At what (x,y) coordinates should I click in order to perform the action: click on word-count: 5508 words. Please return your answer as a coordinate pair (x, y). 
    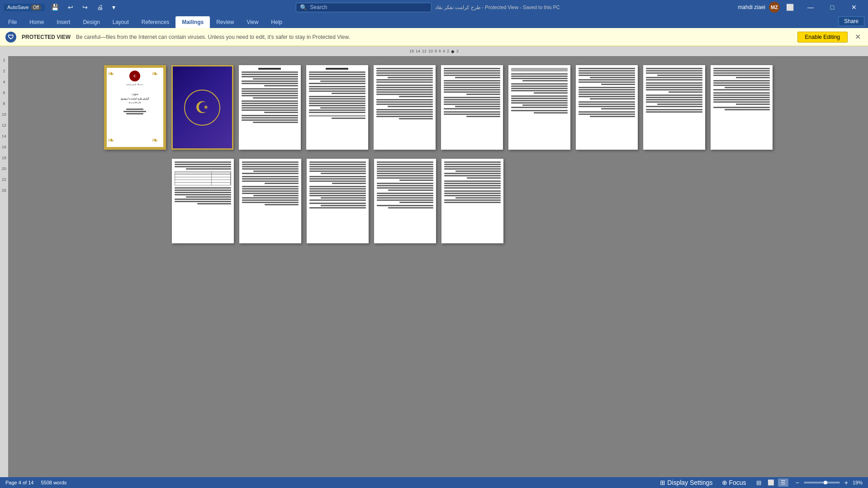
    Looking at the image, I should click on (53, 483).